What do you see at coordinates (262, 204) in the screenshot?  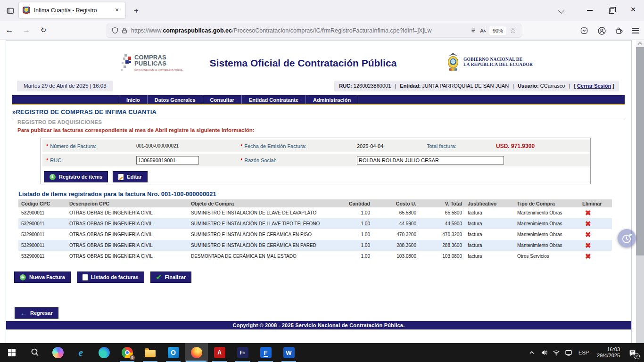 I see `col-objeto-compra: Objeto de Compra` at bounding box center [262, 204].